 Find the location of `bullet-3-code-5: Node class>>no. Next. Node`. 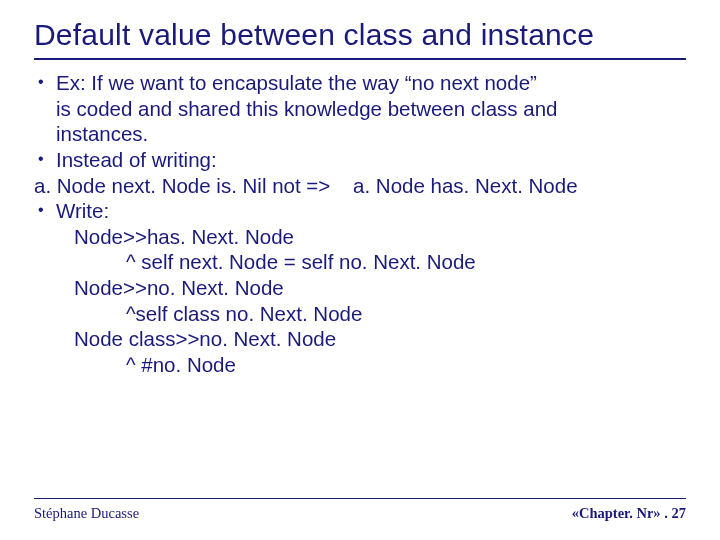

bullet-3-code-5: Node class>>no. Next. Node is located at coordinates (380, 339).